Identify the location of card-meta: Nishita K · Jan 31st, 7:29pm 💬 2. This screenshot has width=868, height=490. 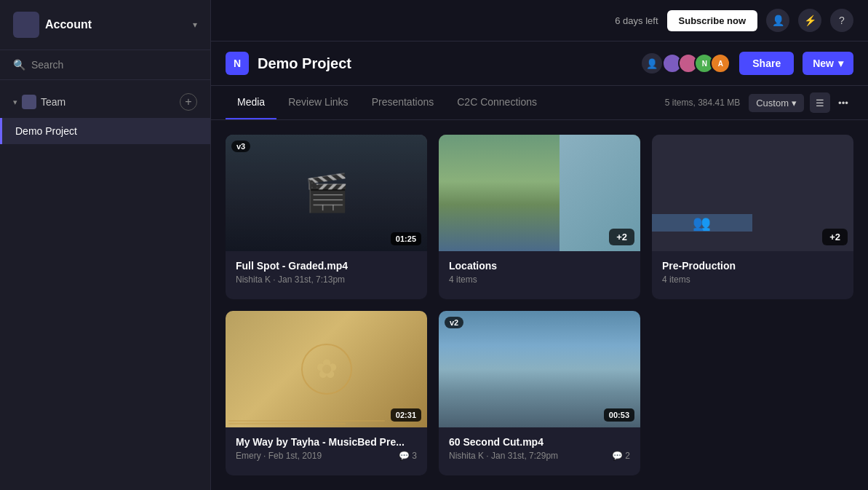
(540, 456).